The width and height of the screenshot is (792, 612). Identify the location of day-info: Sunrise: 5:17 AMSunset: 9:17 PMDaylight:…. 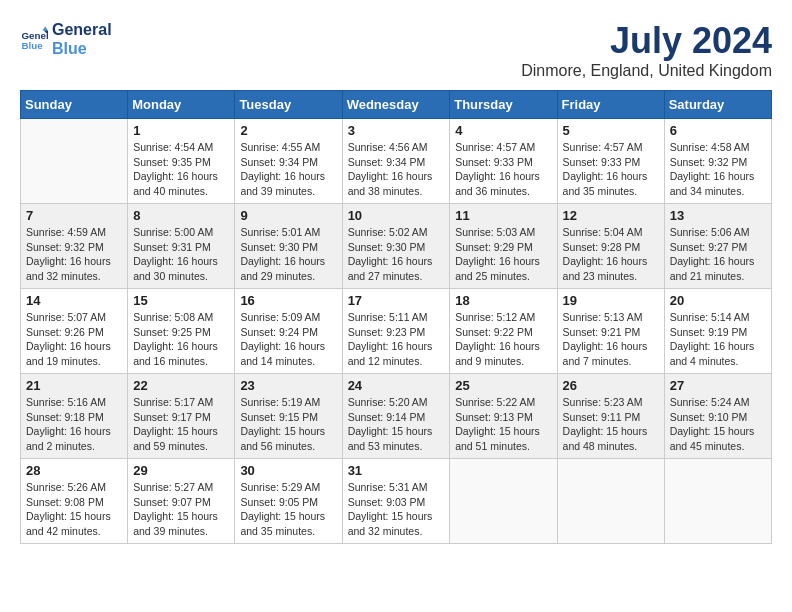
(181, 424).